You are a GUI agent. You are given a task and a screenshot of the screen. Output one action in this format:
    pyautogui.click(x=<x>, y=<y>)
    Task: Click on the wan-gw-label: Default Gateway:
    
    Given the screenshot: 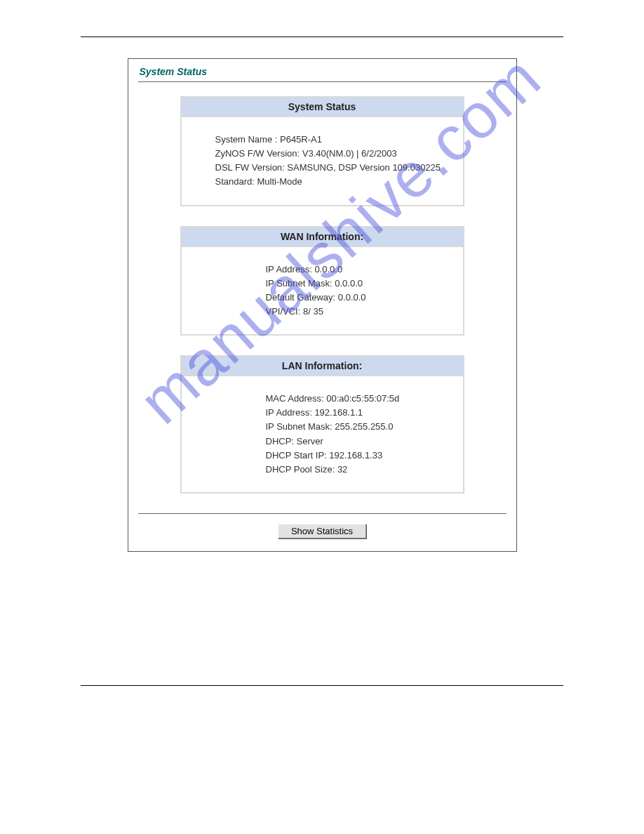 What is the action you would take?
    pyautogui.click(x=301, y=298)
    